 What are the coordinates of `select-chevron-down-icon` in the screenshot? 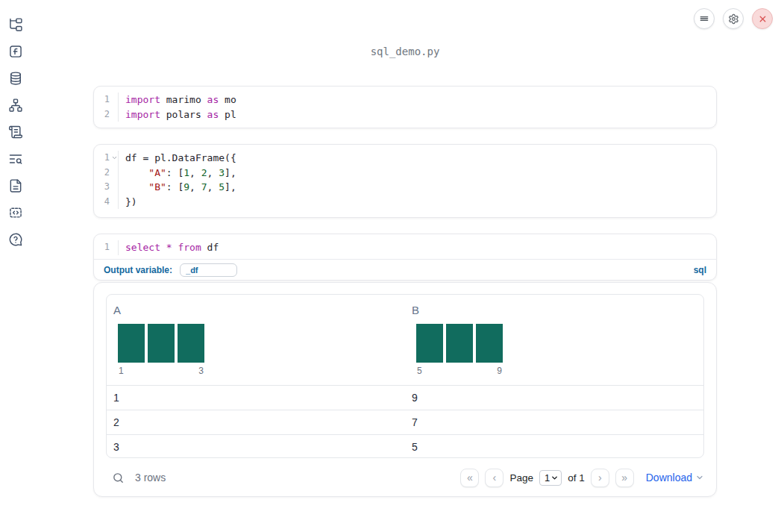 It's located at (555, 478).